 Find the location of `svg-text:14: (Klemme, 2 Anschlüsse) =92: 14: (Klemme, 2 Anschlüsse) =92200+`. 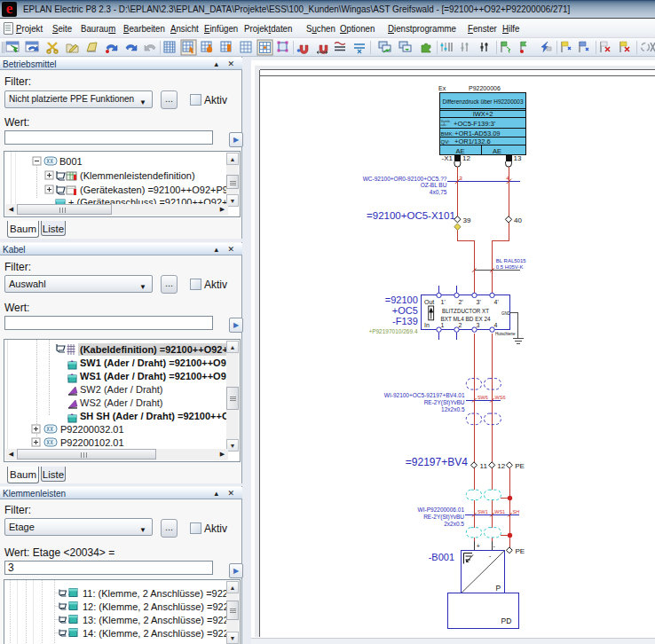

svg-text:14: (Klemme, 2 Anschlüsse) =92: 14: (Klemme, 2 Anschlüsse) =92200+ is located at coordinates (154, 633).